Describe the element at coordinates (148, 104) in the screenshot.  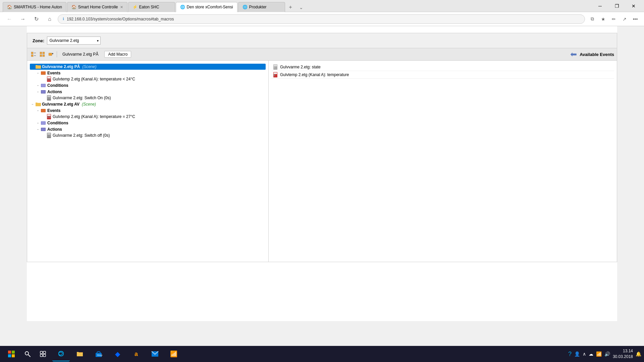
I see `macro-row-2: − Gulvvarme 2.etg AV (Scene)` at that location.